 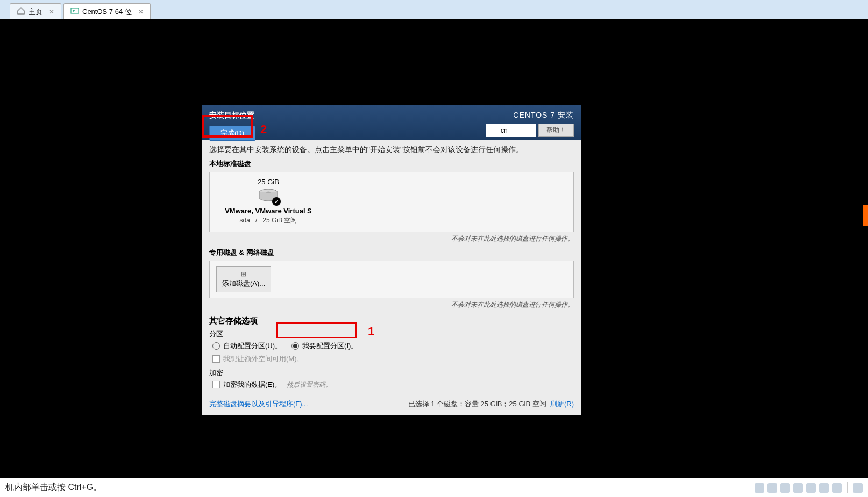 I want to click on help-button: 帮助！, so click(x=556, y=130).